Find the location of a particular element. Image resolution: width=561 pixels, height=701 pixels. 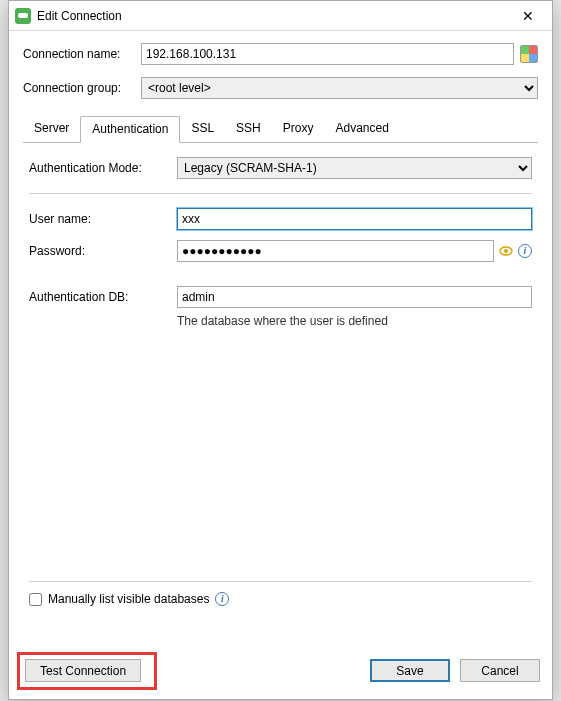

test-connection-button: Test Connection is located at coordinates (83, 670).